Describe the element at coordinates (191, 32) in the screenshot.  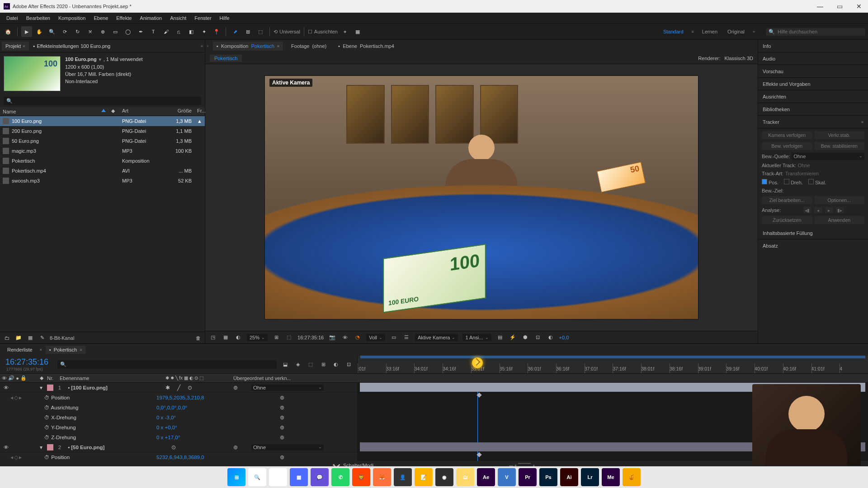
I see `erase-tool: ◧` at that location.